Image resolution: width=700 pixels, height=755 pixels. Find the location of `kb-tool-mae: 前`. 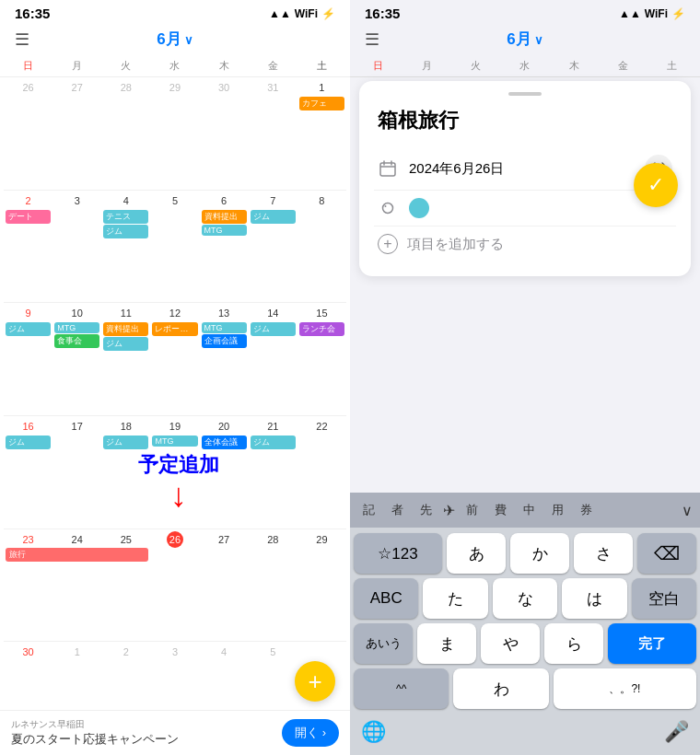

kb-tool-mae: 前 is located at coordinates (472, 510).